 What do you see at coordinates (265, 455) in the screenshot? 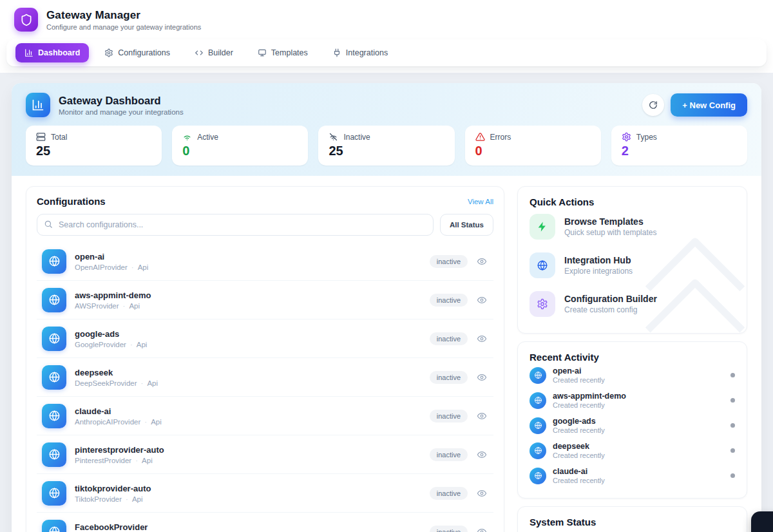
I see `config-row: pinterestprovider-auto PinterestProvider…` at bounding box center [265, 455].